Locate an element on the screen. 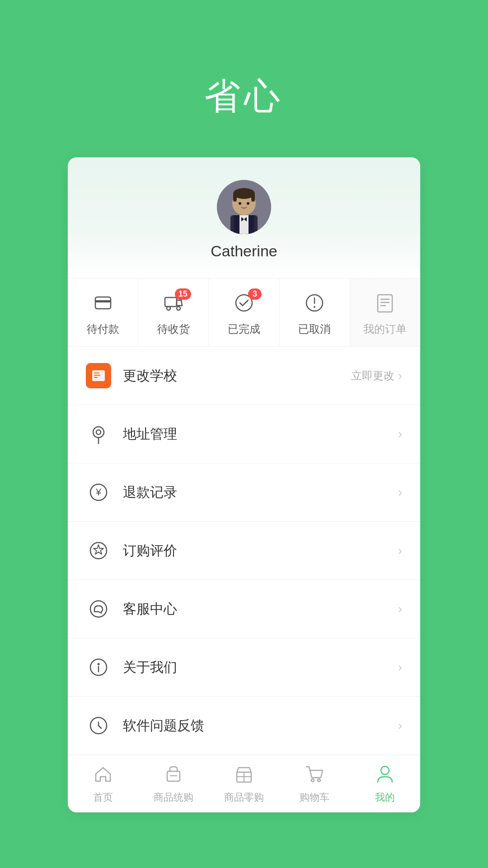  change-school-icon is located at coordinates (99, 376).